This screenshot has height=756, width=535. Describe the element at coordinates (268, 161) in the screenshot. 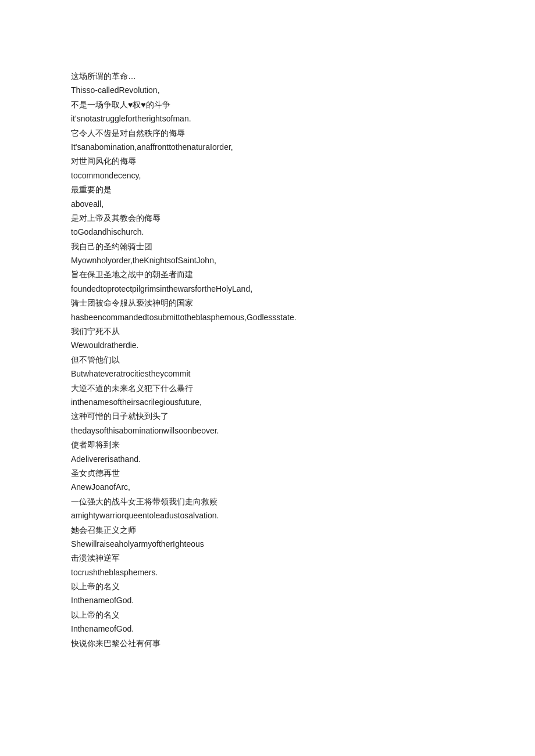

I see `text-line-6: 对世间风化的侮辱` at that location.